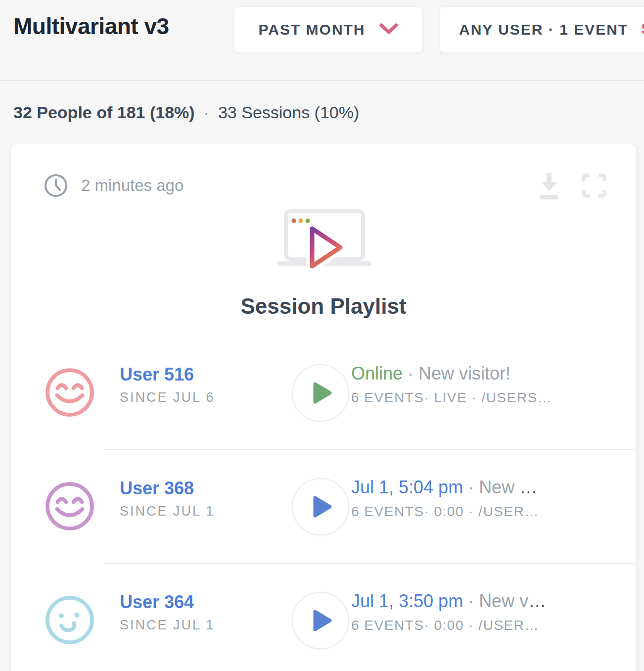  What do you see at coordinates (449, 612) in the screenshot?
I see `session-status: Jul 1, 3:50 pm·New v… 6 EVENTS· 0:00 · /…` at bounding box center [449, 612].